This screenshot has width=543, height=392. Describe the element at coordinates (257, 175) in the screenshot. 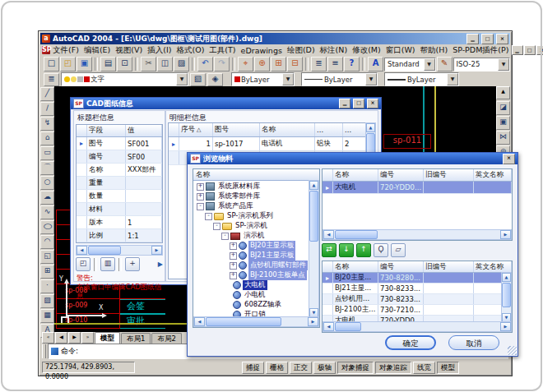

I see `tree-header: 名称` at that location.